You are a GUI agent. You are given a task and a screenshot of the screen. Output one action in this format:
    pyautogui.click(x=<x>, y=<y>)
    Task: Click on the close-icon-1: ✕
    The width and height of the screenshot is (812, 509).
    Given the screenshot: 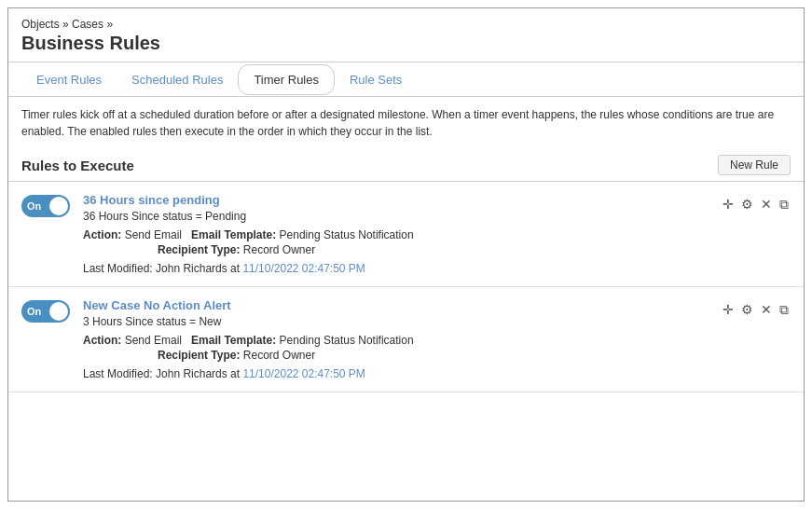 What is the action you would take?
    pyautogui.click(x=766, y=204)
    